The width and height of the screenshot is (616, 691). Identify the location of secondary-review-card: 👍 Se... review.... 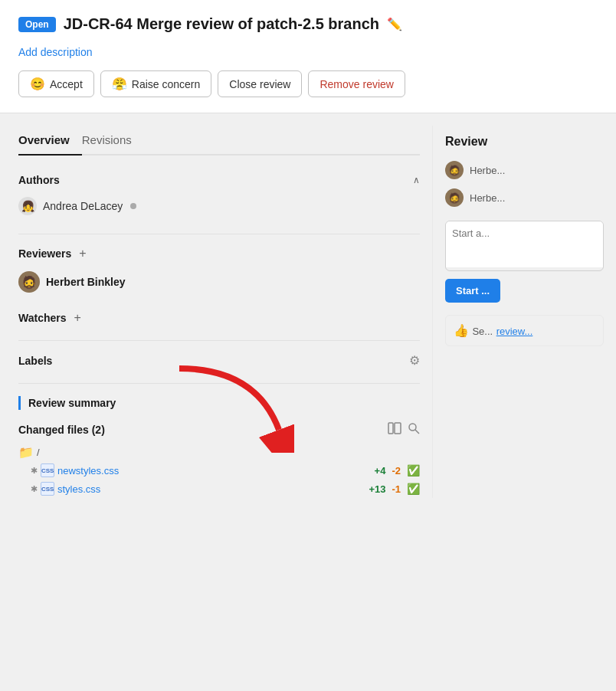
(524, 331).